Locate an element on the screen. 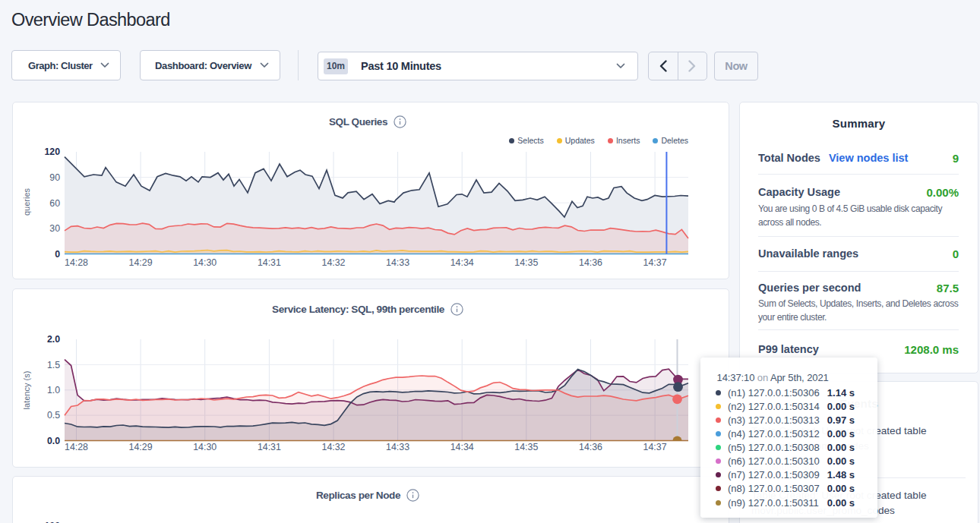 The width and height of the screenshot is (980, 523). svg-text: 1.5 is located at coordinates (53, 365).